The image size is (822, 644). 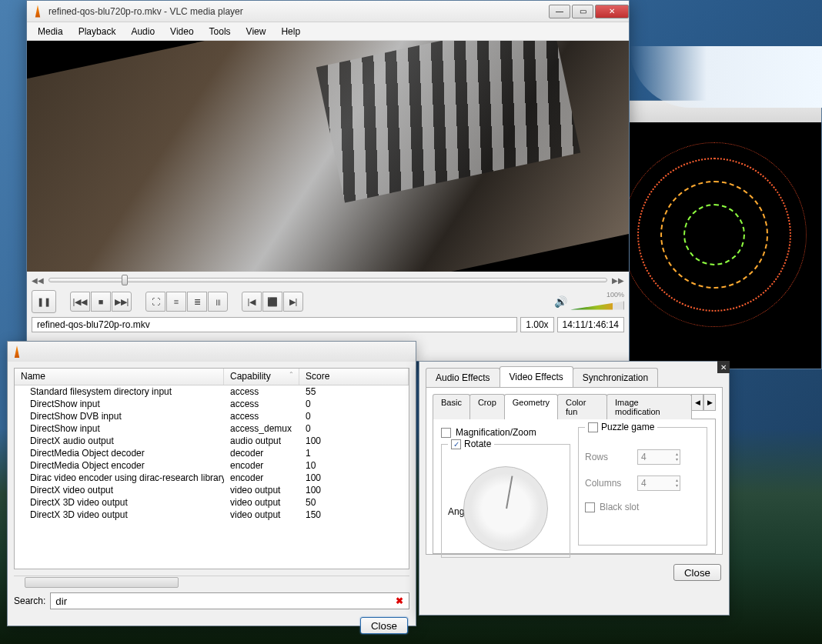 I want to click on table-row: Dirac video encoder using dirac-research…, so click(x=212, y=478).